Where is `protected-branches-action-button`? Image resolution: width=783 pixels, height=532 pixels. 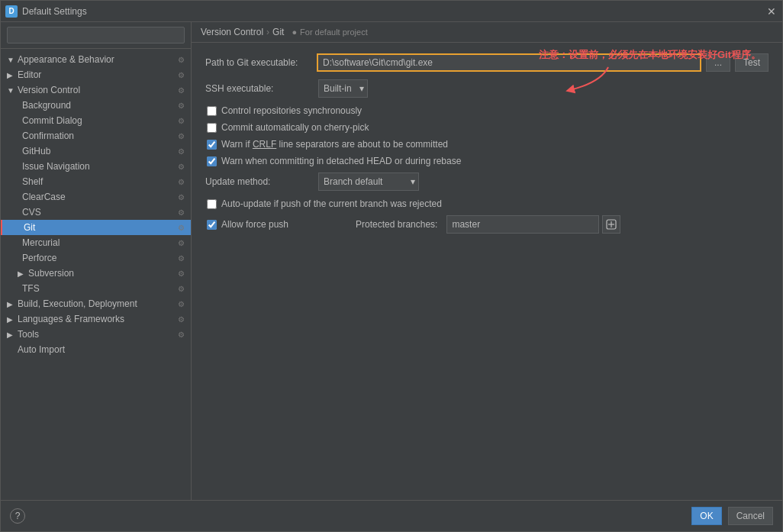
protected-branches-action-button is located at coordinates (611, 224).